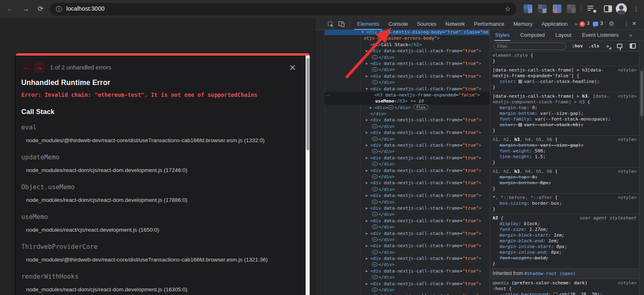  Describe the element at coordinates (626, 24) in the screenshot. I see `devtools-menu-icon: ⋮` at that location.